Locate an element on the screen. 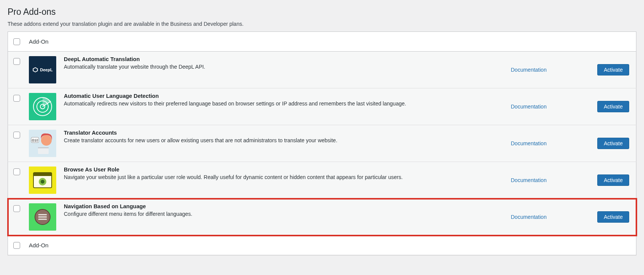 This screenshot has width=644, height=275. addon-description: Navigate your website just like a partic… is located at coordinates (283, 177).